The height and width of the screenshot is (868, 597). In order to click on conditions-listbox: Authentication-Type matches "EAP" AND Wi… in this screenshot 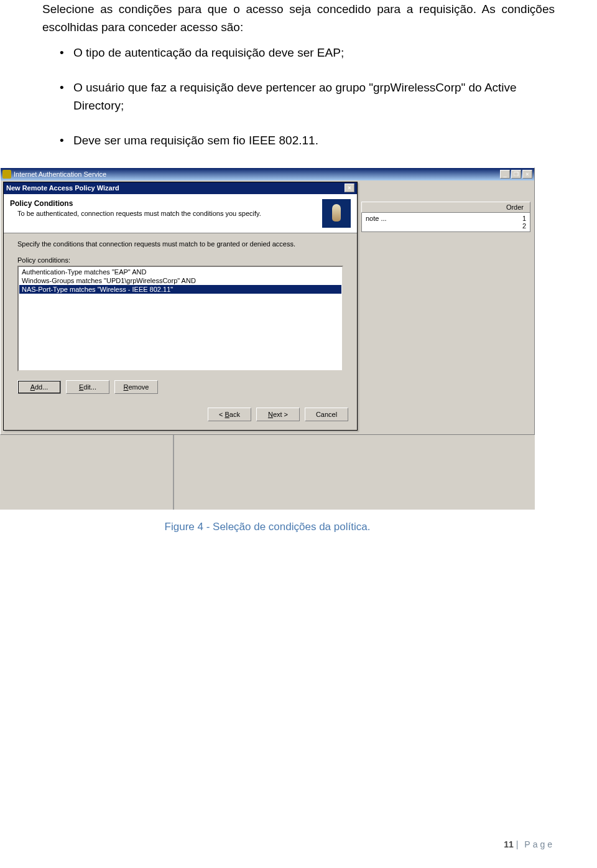, I will do `click(180, 319)`.